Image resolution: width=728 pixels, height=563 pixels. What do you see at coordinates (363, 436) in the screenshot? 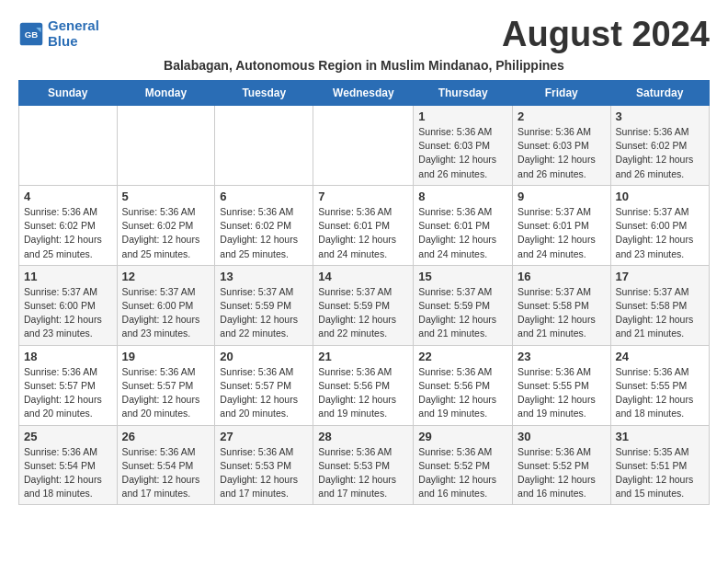
I see `day-number: 28` at bounding box center [363, 436].